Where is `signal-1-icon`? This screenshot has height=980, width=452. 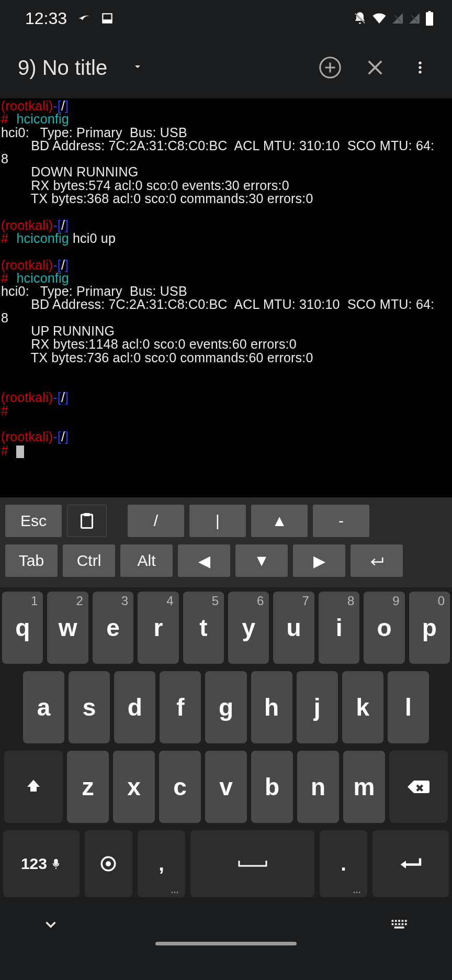 signal-1-icon is located at coordinates (398, 18).